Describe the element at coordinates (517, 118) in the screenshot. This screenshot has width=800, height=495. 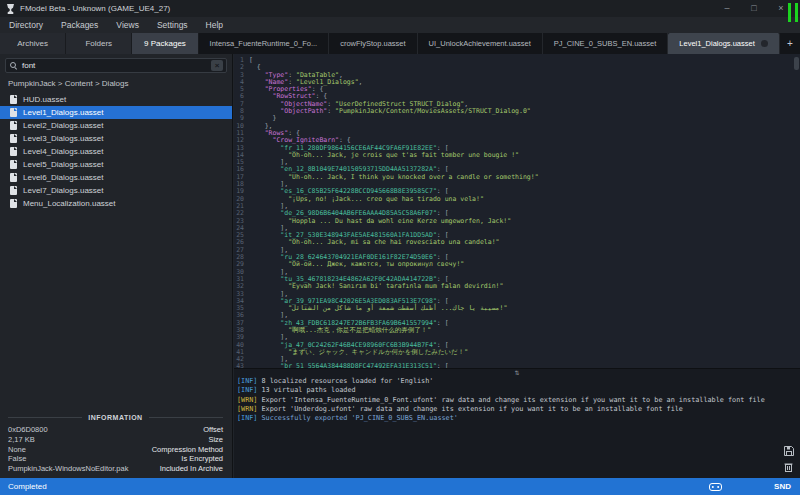
I see `code-line: 9 }` at that location.